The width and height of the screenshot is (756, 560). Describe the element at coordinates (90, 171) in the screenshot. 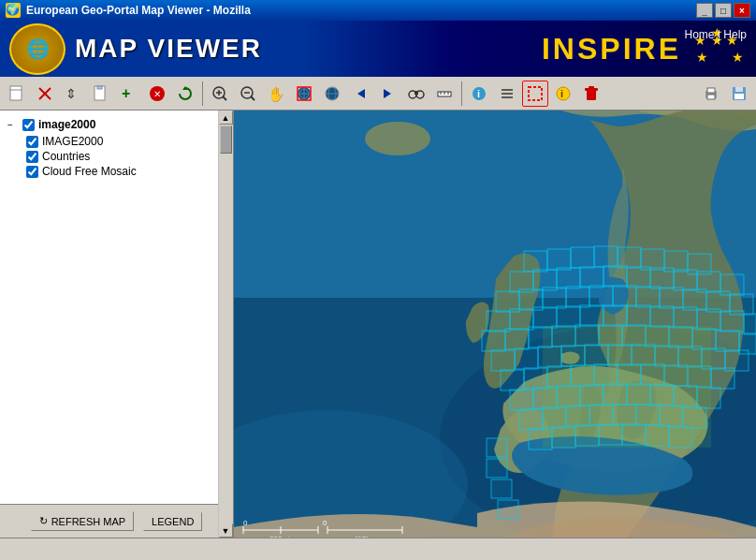

I see `cloud-free-label: Cloud Free Mosaic` at that location.